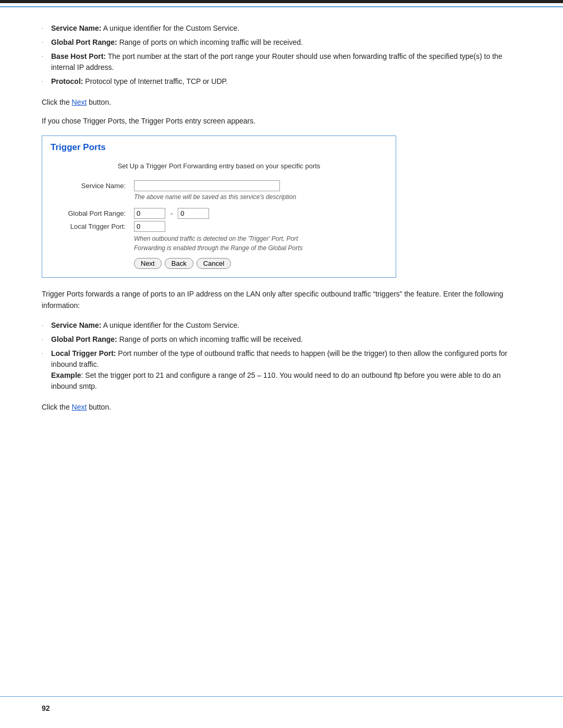 Image resolution: width=563 pixels, height=728 pixels. I want to click on click-next-bottom: Click the Next button., so click(282, 407).